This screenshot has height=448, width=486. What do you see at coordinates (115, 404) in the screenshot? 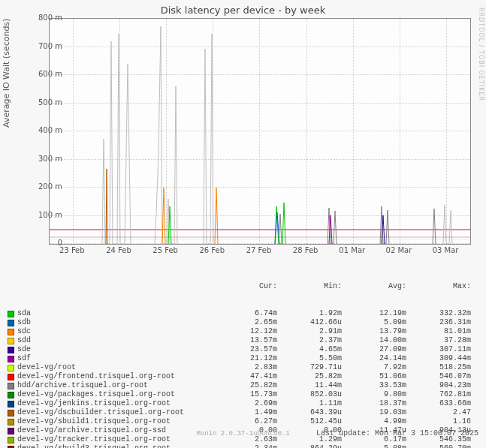
I see `legend-name: devel-vg/jenkins.trisquel.org-root` at bounding box center [115, 404].